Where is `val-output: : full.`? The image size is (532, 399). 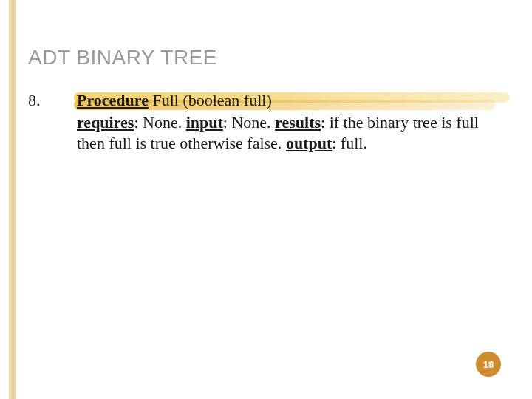
val-output: : full. is located at coordinates (349, 143).